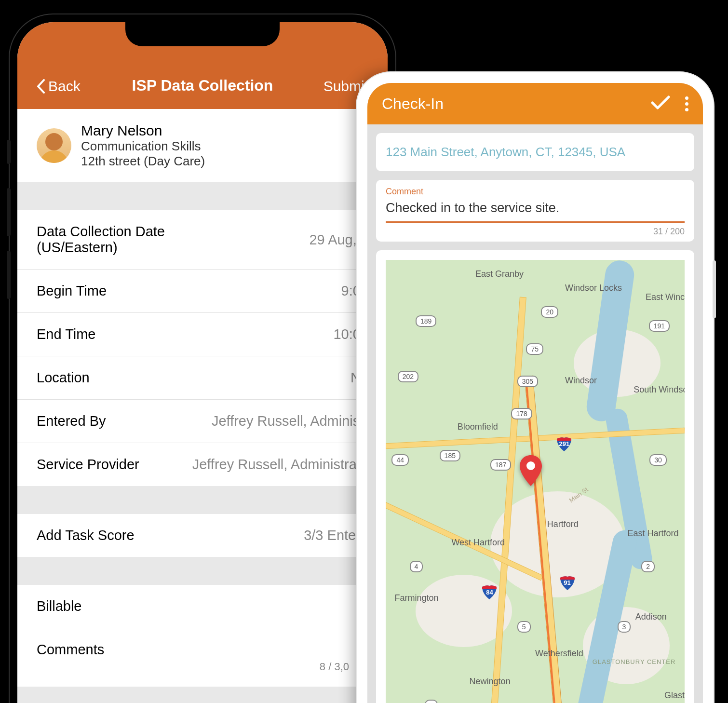 Image resolution: width=728 pixels, height=703 pixels. What do you see at coordinates (202, 86) in the screenshot?
I see `page-title: ISP Data Collection` at bounding box center [202, 86].